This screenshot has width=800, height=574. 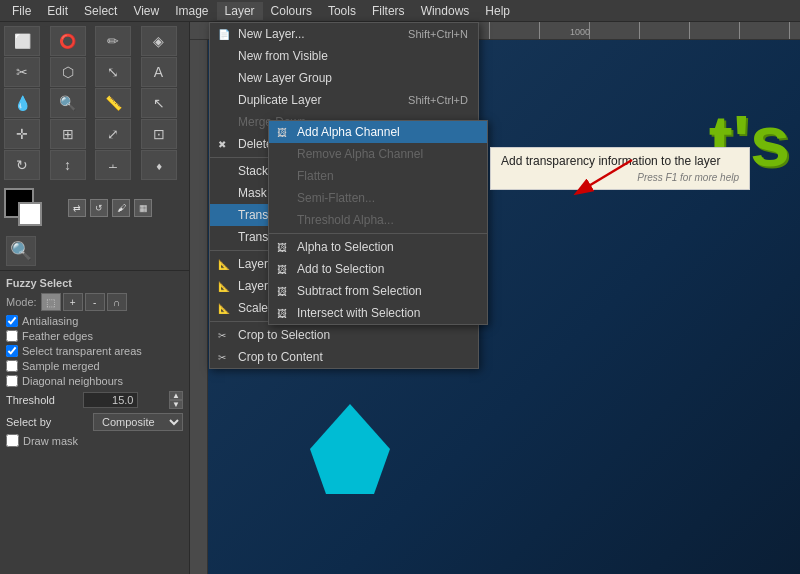 What do you see at coordinates (12, 366) in the screenshot?
I see `sample-merged-checkbox` at bounding box center [12, 366].